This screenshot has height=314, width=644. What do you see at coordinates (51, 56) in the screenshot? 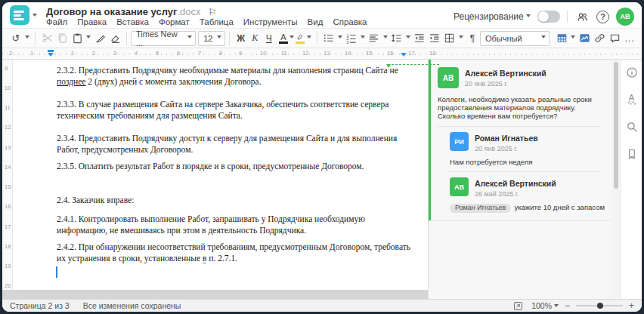
I see `left-indent-marker` at bounding box center [51, 56].